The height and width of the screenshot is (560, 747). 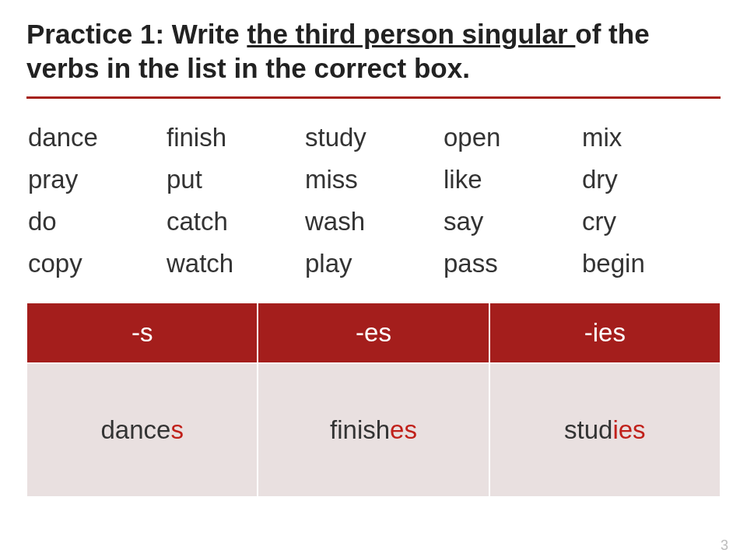 I want to click on title-underlined: the third person singular, so click(x=411, y=34).